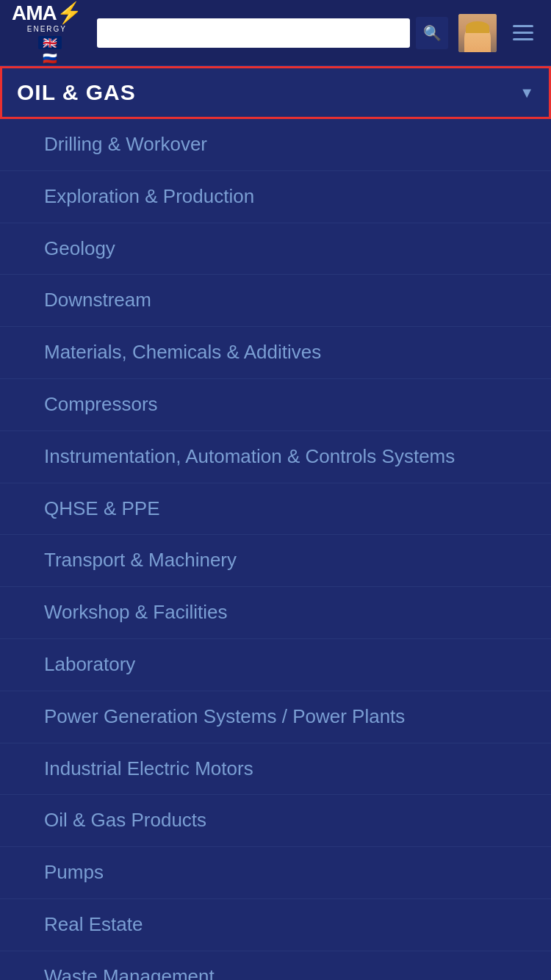 This screenshot has width=551, height=980. I want to click on flag-ru-icon, so click(50, 58).